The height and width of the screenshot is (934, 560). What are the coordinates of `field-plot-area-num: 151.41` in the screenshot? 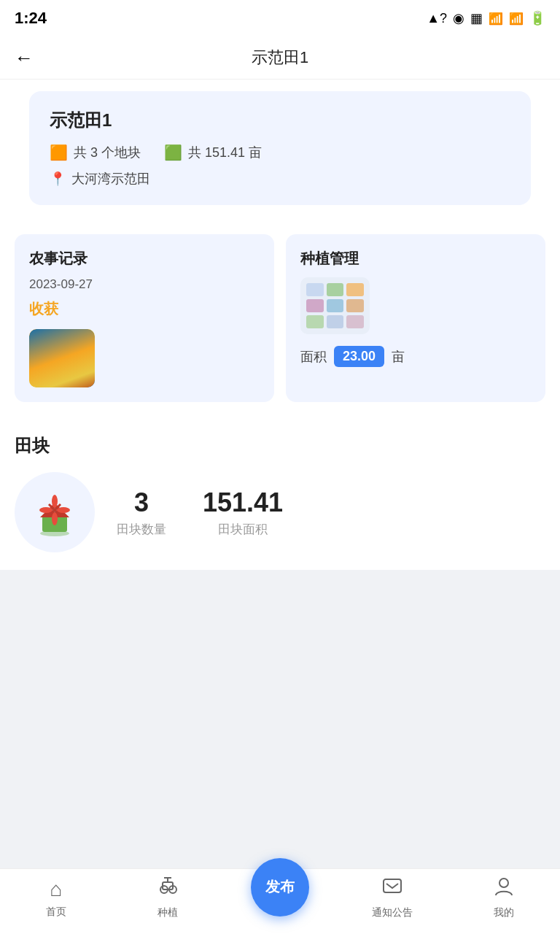 It's located at (243, 503).